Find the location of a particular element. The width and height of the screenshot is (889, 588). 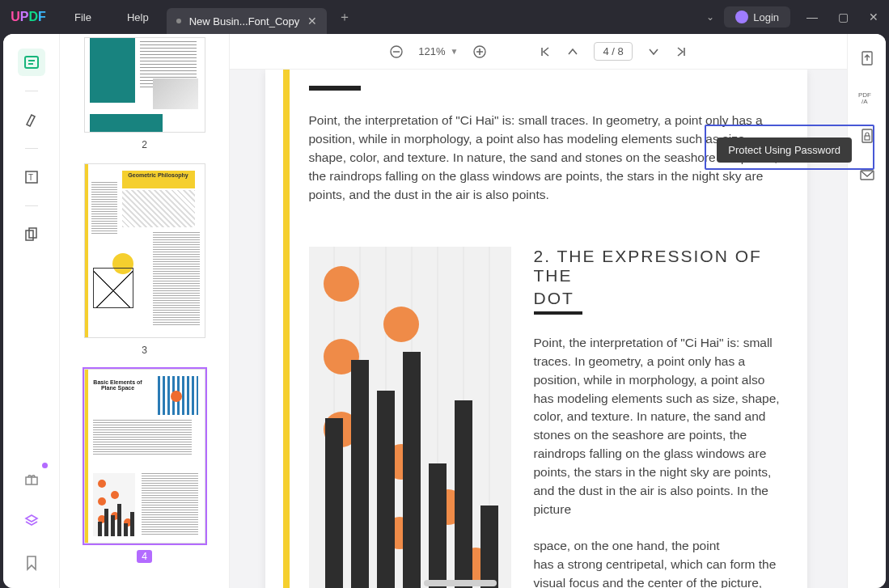

thumb3-heading: Geometric Philosophy is located at coordinates (159, 180).